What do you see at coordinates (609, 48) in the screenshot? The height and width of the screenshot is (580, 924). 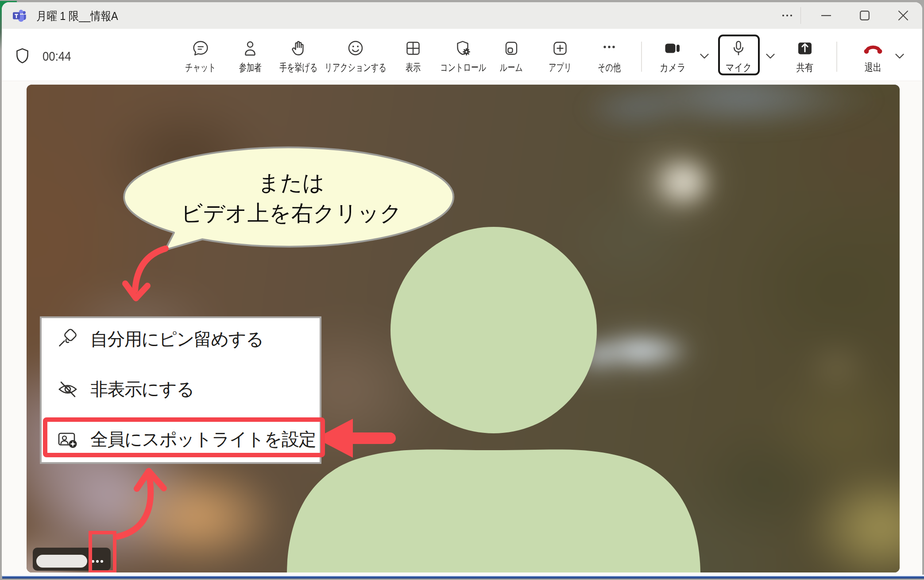 I see `more-icon` at bounding box center [609, 48].